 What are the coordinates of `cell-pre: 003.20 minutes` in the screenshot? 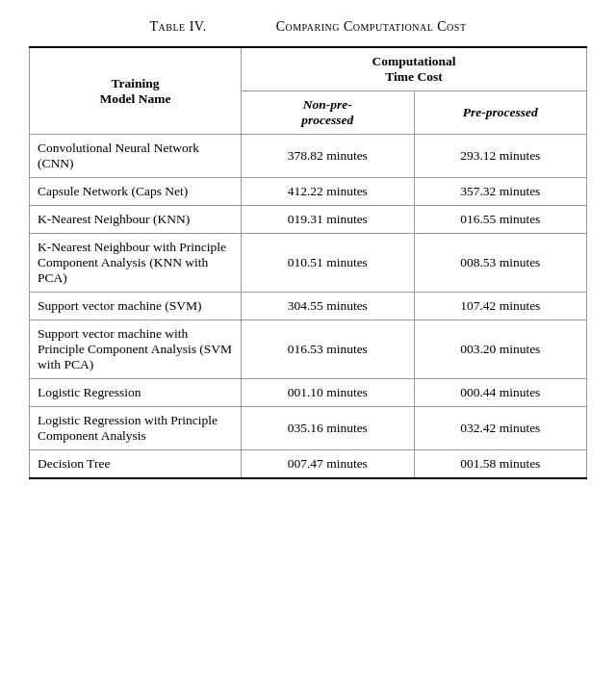 It's located at (500, 350).